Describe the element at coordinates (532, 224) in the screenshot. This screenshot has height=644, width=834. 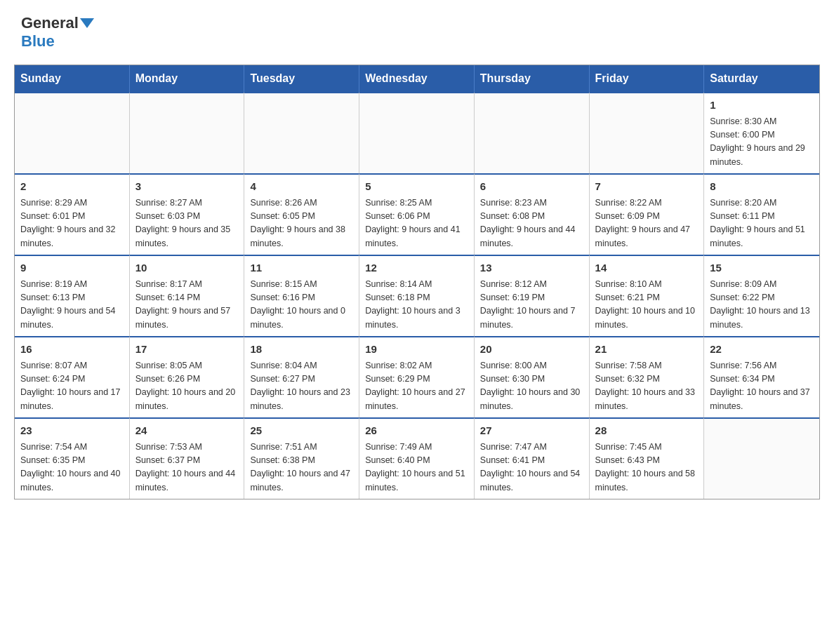
I see `day-info: Sunrise: 8:23 AM Sunset: 6:08 PM Dayligh…` at that location.